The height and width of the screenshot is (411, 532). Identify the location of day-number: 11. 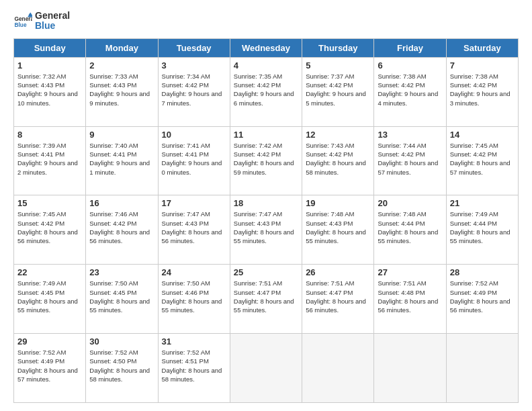
(266, 134).